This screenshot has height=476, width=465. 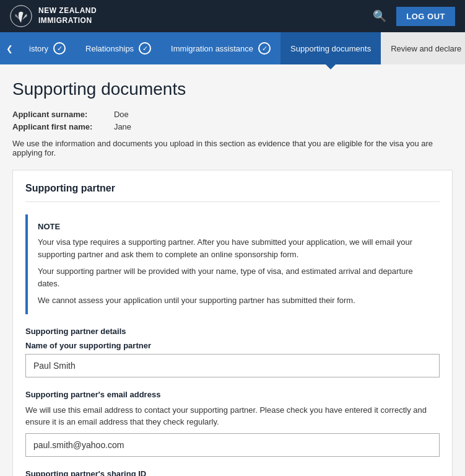 I want to click on email-input, so click(x=233, y=445).